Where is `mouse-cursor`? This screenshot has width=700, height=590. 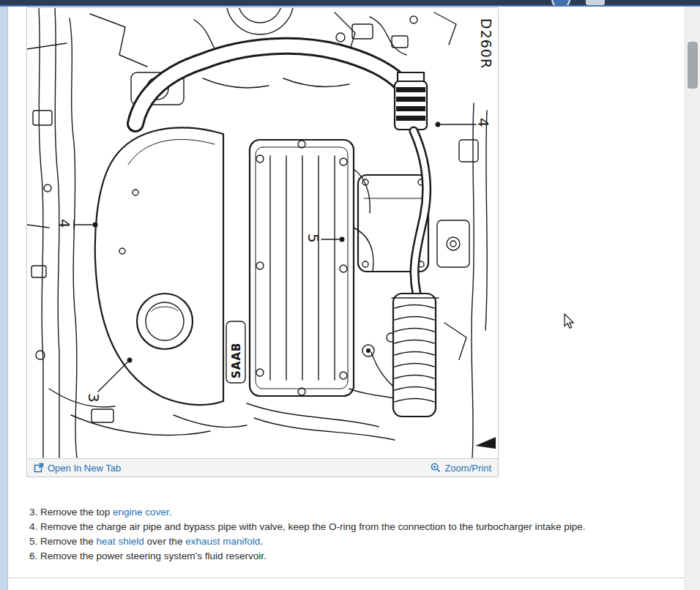
mouse-cursor is located at coordinates (570, 321).